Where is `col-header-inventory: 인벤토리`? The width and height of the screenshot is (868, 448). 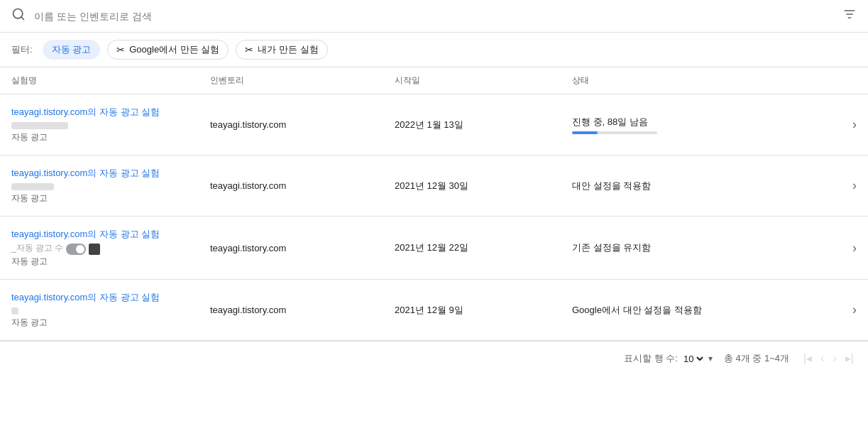 col-header-inventory: 인벤토리 is located at coordinates (302, 81).